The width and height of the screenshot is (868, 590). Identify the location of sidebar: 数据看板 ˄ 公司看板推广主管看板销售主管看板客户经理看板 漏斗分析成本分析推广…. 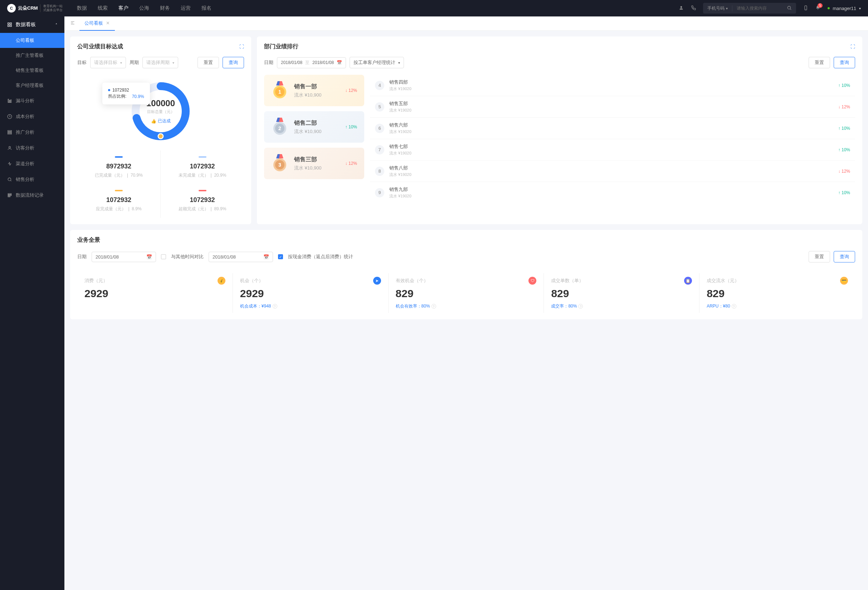
(32, 303).